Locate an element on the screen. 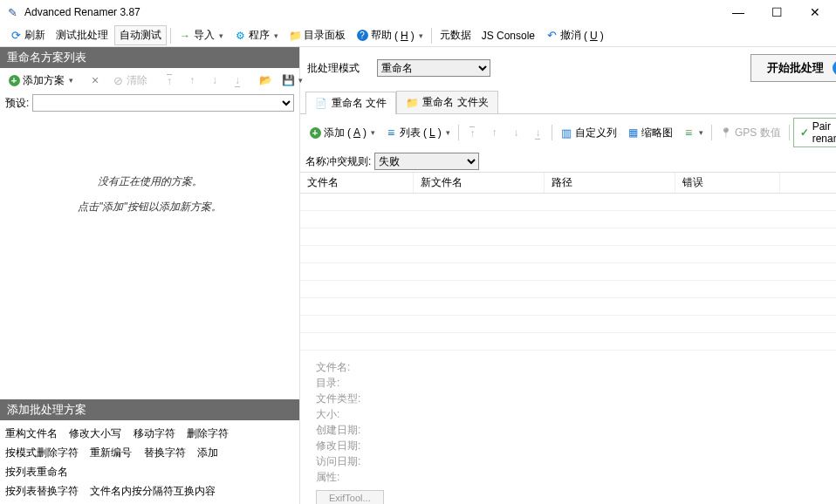  window-controls: — ☐ ✕ is located at coordinates (777, 12).